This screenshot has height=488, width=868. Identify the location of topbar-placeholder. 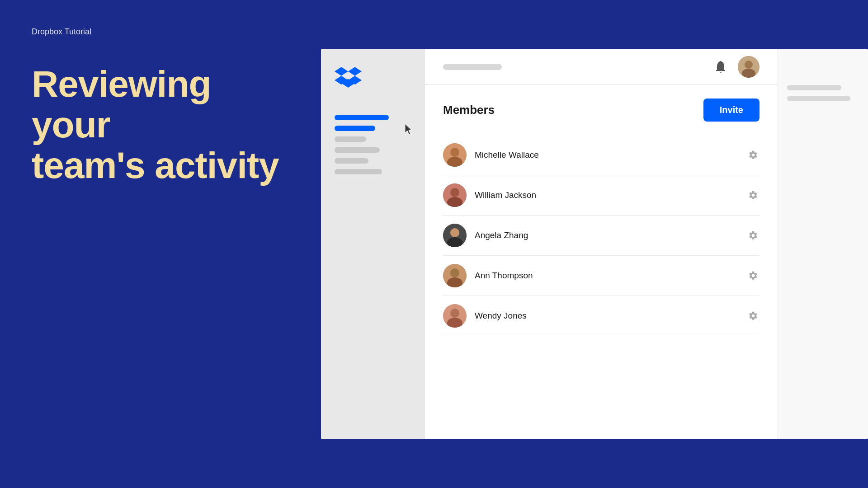
(472, 67).